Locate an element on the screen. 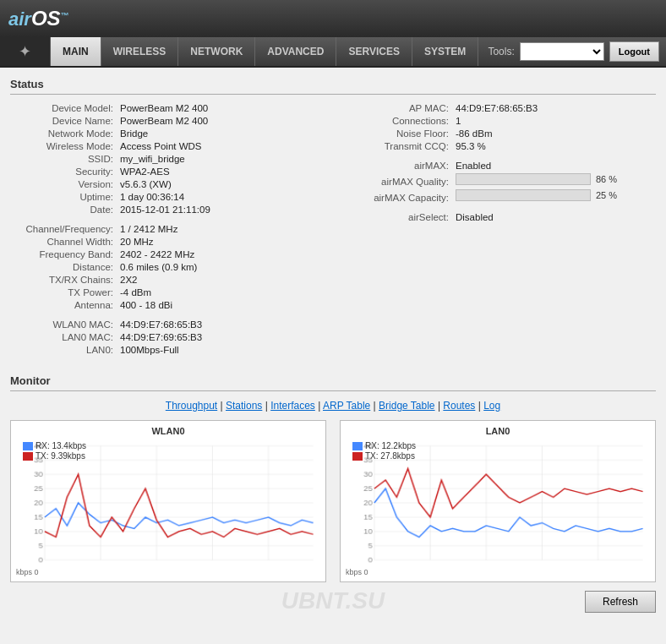 The image size is (666, 644). tx-power-label: TX Power: is located at coordinates (65, 292).